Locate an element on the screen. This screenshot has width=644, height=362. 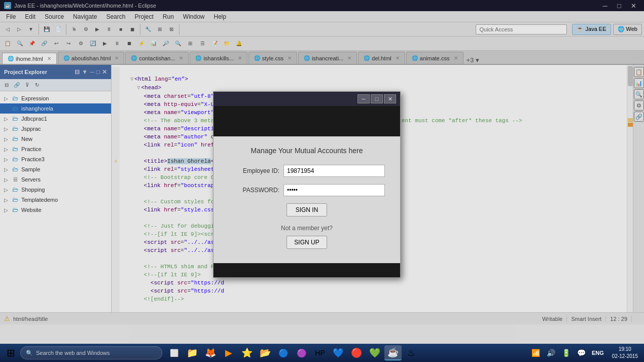
modal-signup-btn: SIGN UP is located at coordinates (307, 242).